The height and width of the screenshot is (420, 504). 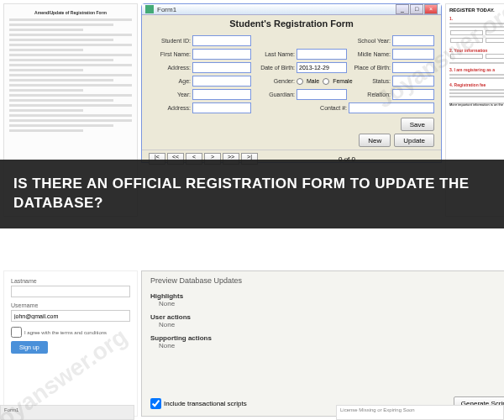 What do you see at coordinates (222, 54) in the screenshot?
I see `first-name-input` at bounding box center [222, 54].